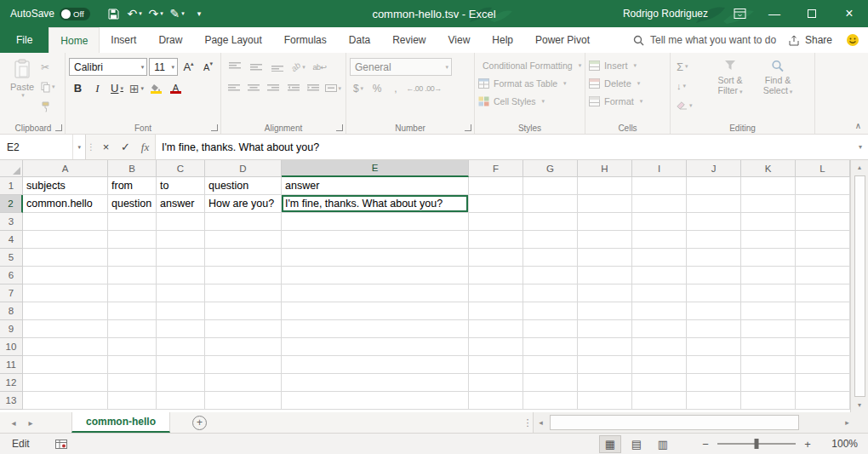 The width and height of the screenshot is (868, 454). What do you see at coordinates (298, 67) in the screenshot?
I see `orientation-button: ab▾` at bounding box center [298, 67].